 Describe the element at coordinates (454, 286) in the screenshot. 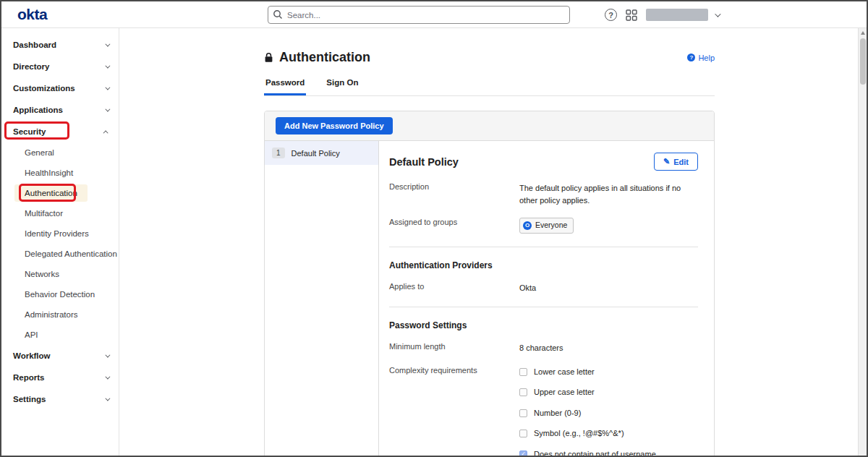

I see `field-label: Applies to` at that location.